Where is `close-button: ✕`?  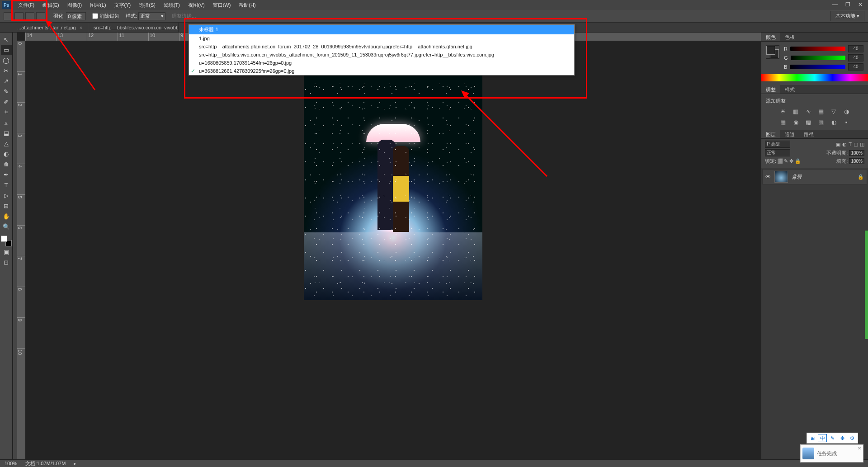
close-button: ✕ is located at coordinates (860, 5).